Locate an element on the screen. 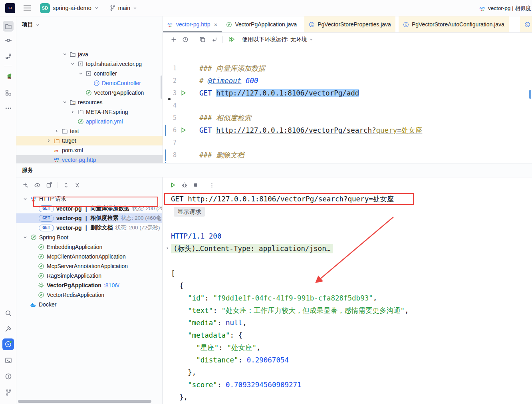  app-label: McpServerAnnotationApplication is located at coordinates (87, 266).